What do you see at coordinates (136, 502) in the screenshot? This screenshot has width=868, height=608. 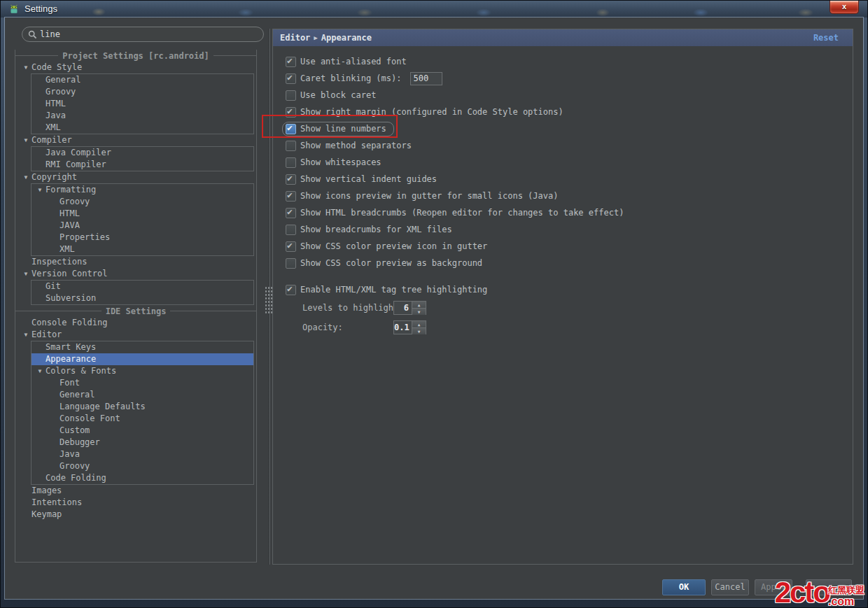 I see `tree-item-intentions: Intentions` at bounding box center [136, 502].